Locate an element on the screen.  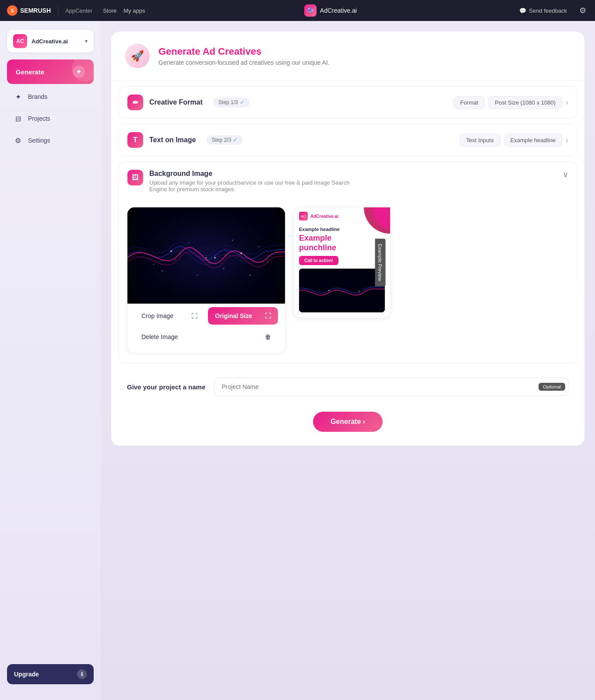
project-input-wrapper: Optional is located at coordinates (391, 387).